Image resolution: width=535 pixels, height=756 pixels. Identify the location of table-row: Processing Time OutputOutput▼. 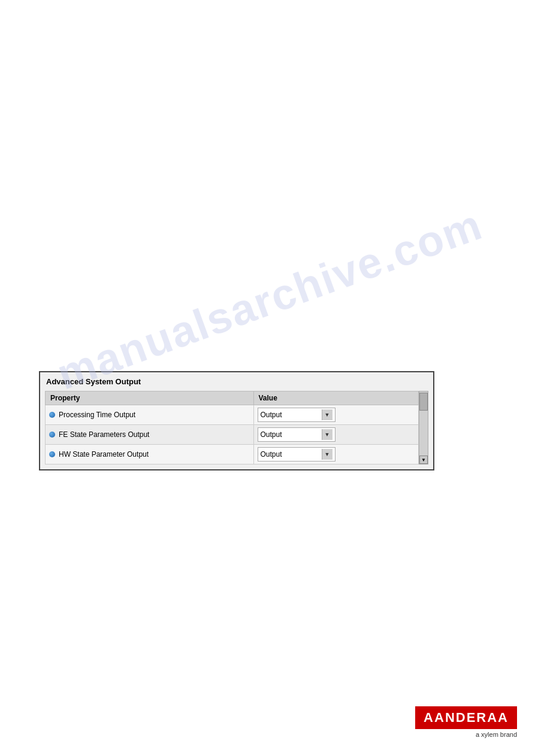
(232, 415).